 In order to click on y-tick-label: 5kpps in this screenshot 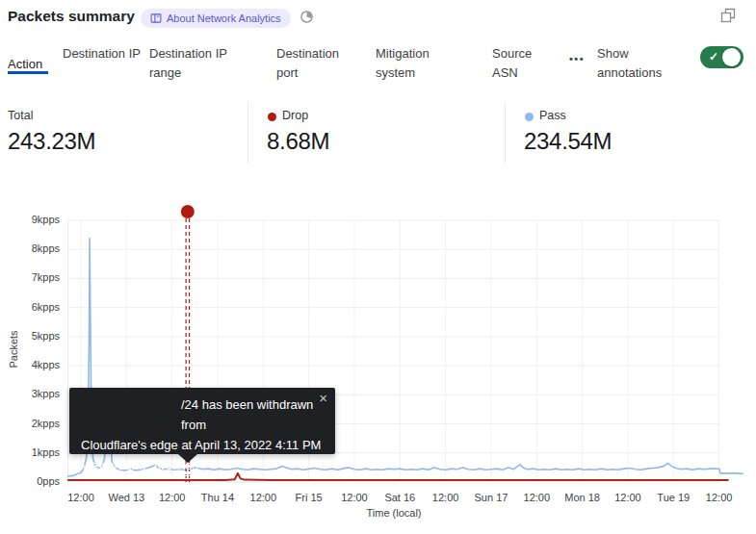, I will do `click(39, 336)`.